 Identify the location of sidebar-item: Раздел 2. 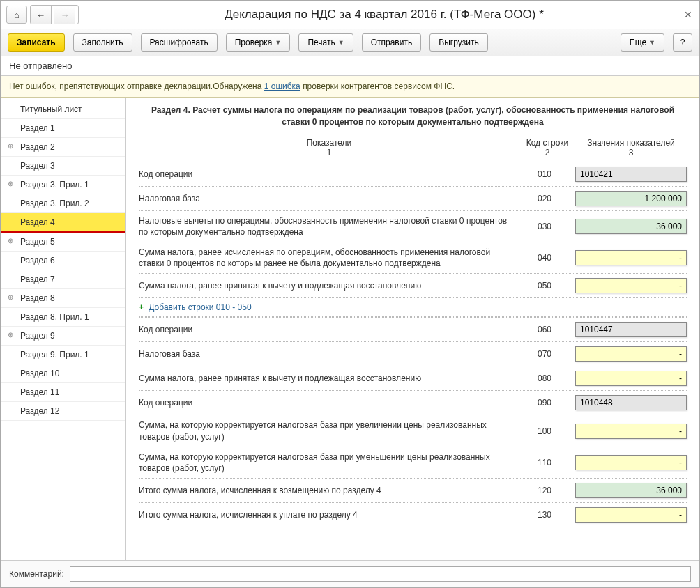
(63, 148).